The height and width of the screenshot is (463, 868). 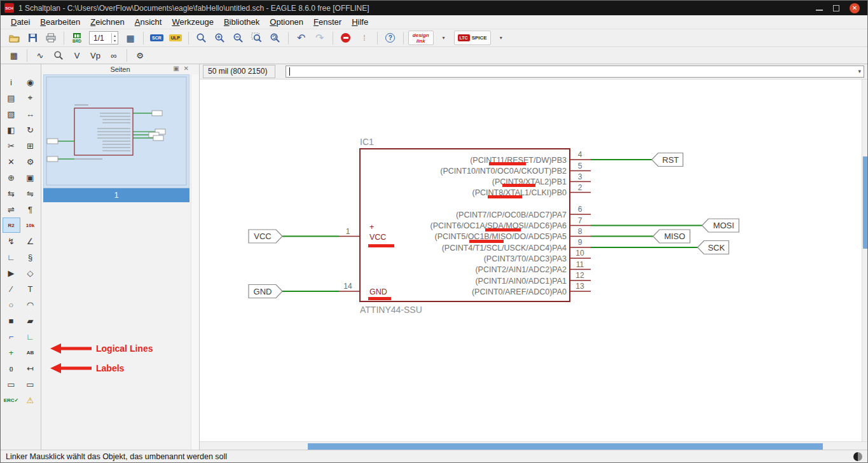 What do you see at coordinates (31, 193) in the screenshot?
I see `tool-gateswap: ⇋` at bounding box center [31, 193].